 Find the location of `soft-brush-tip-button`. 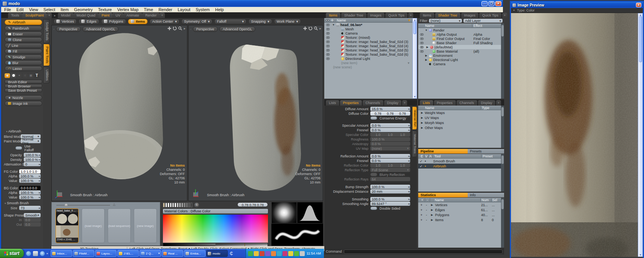

soft-brush-tip-button is located at coordinates (7, 76).